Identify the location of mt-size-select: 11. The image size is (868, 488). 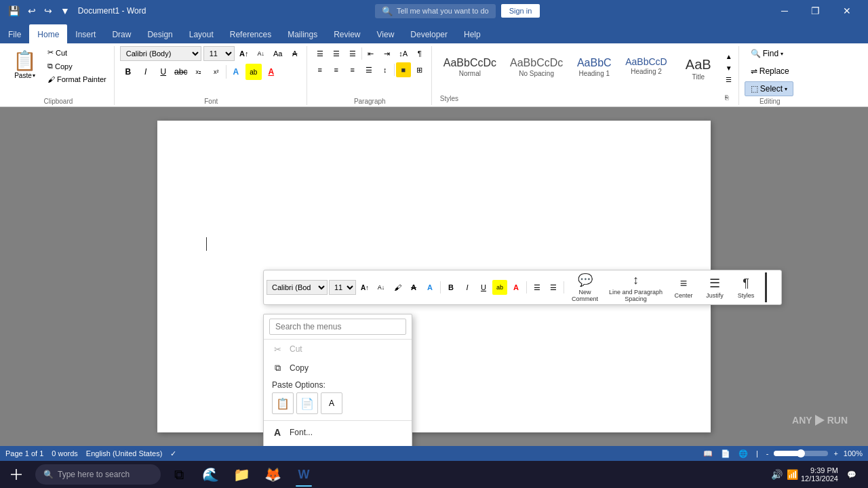
(342, 287).